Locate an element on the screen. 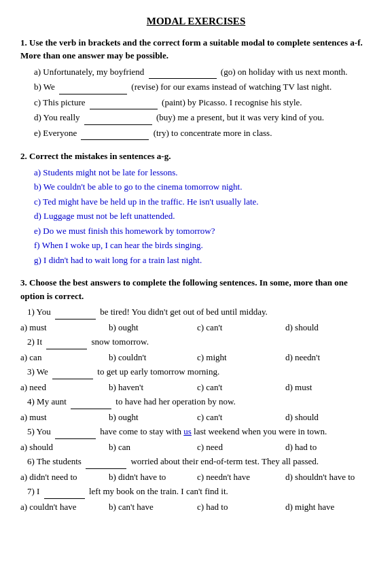 The height and width of the screenshot is (588, 392). q5-options: a) should b) can c) need d) had to is located at coordinates (196, 447).